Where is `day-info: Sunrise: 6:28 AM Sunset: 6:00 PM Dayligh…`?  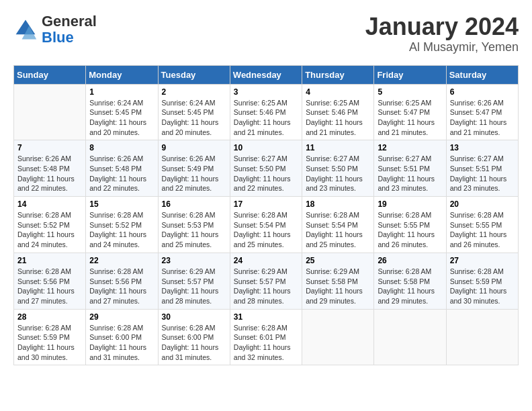
day-info: Sunrise: 6:28 AM Sunset: 6:00 PM Dayligh… is located at coordinates (122, 342).